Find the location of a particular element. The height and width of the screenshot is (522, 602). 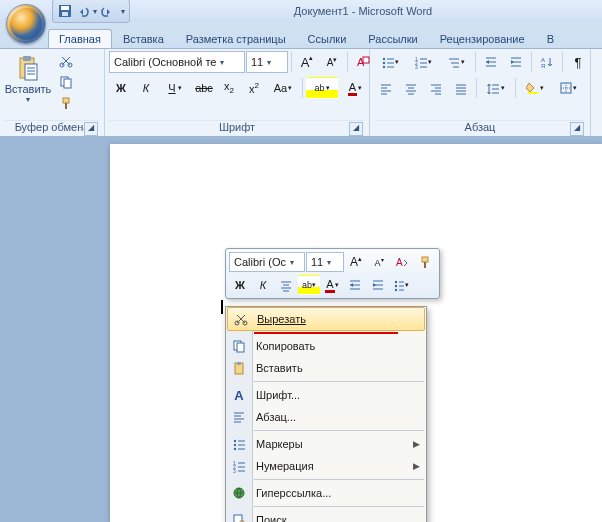

grow-font-button: A▴ is located at coordinates (307, 62).